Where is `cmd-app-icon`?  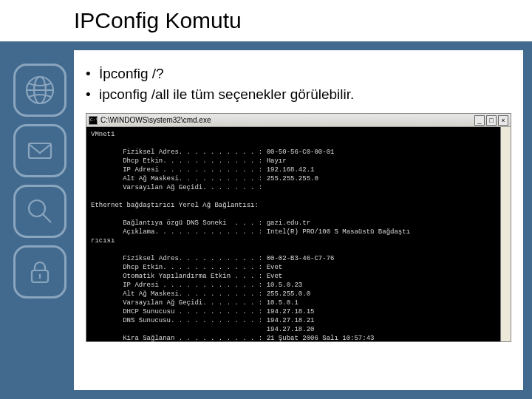
cmd-app-icon is located at coordinates (93, 120).